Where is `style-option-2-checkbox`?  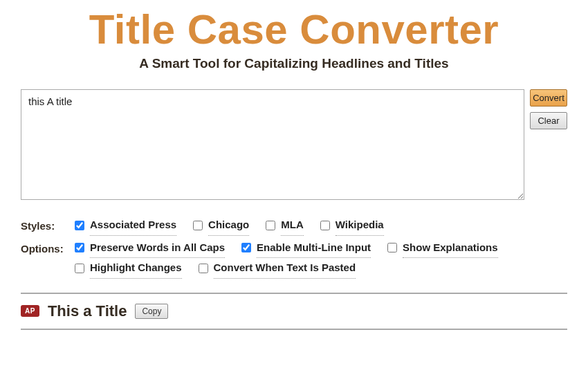
style-option-2-checkbox is located at coordinates (270, 226).